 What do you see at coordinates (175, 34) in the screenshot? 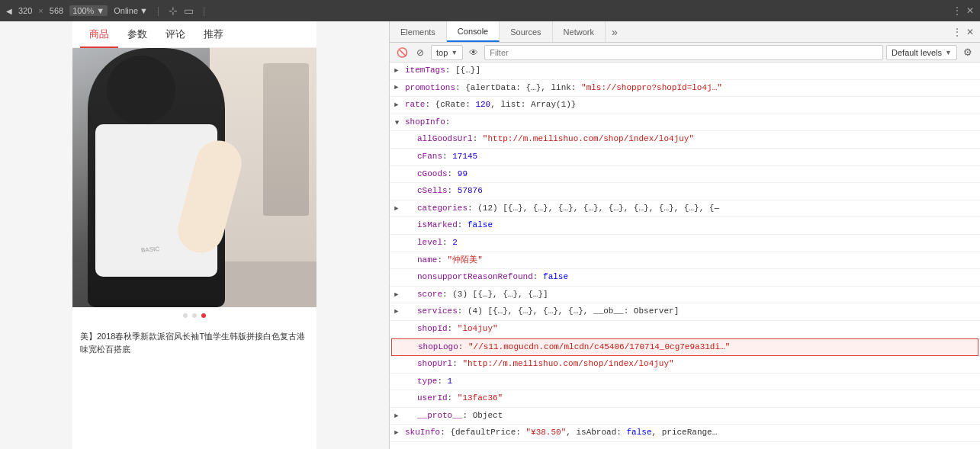
I see `tab-reviews: 评论` at bounding box center [175, 34].